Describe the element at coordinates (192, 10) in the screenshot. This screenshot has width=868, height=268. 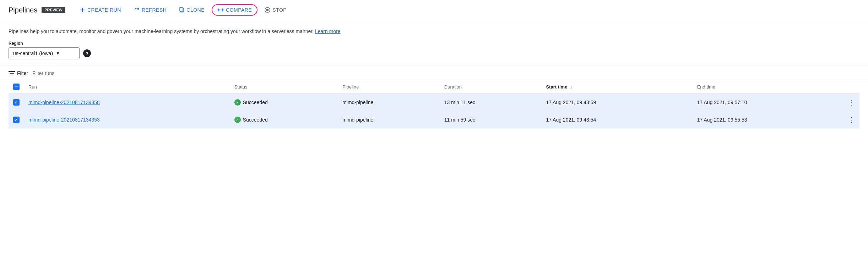
I see `clone-button: CLONE` at that location.